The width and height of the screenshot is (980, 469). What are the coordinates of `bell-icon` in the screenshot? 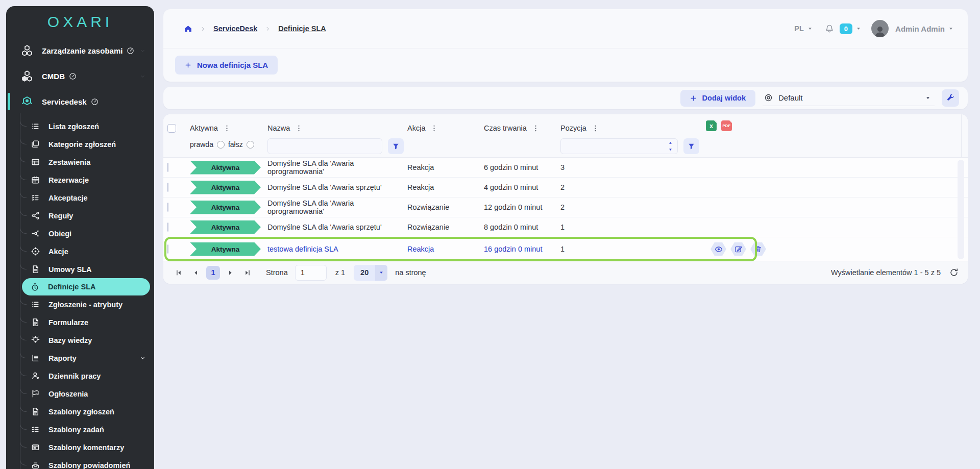 It's located at (829, 29).